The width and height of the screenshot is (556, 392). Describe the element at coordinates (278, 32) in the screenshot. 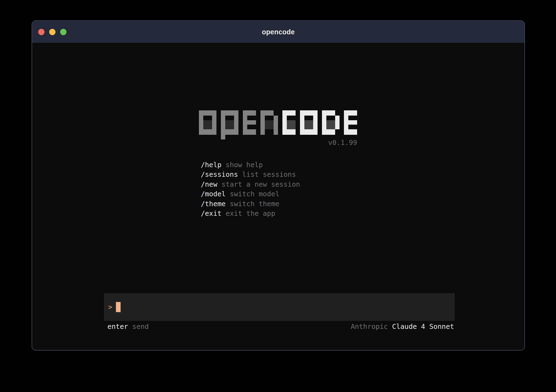

I see `window-title: opencode` at that location.